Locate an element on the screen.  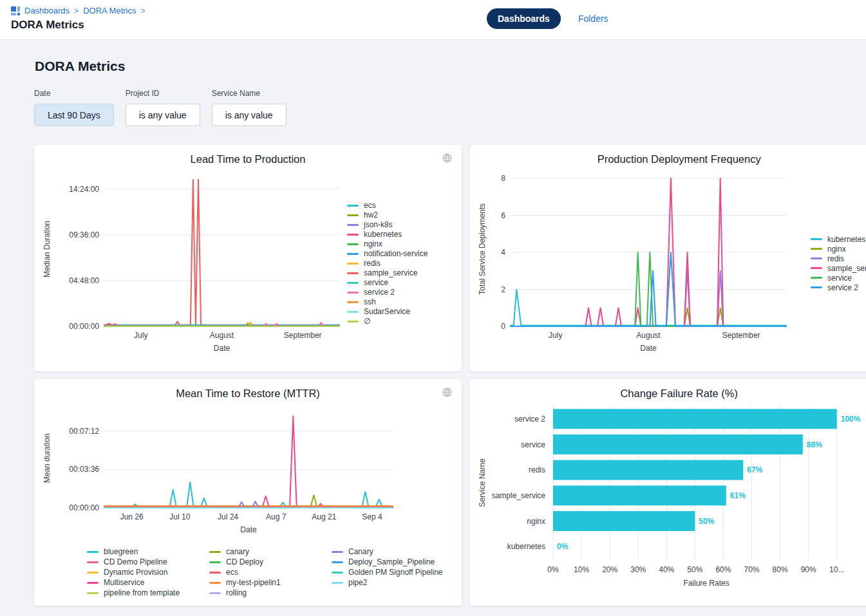
legend-item: hw2 is located at coordinates (388, 215).